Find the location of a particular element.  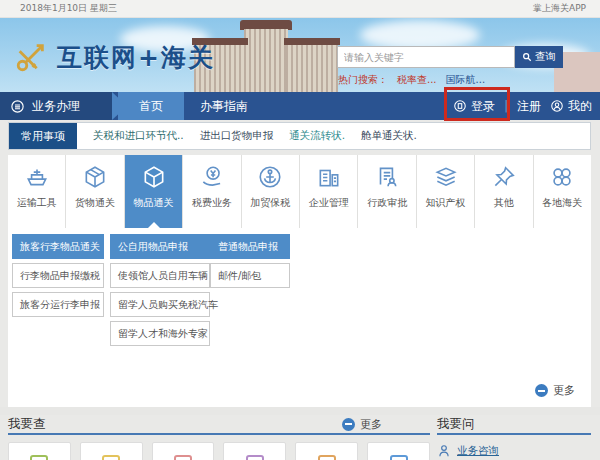

business-menu-button: 业务办理 is located at coordinates (56, 106).